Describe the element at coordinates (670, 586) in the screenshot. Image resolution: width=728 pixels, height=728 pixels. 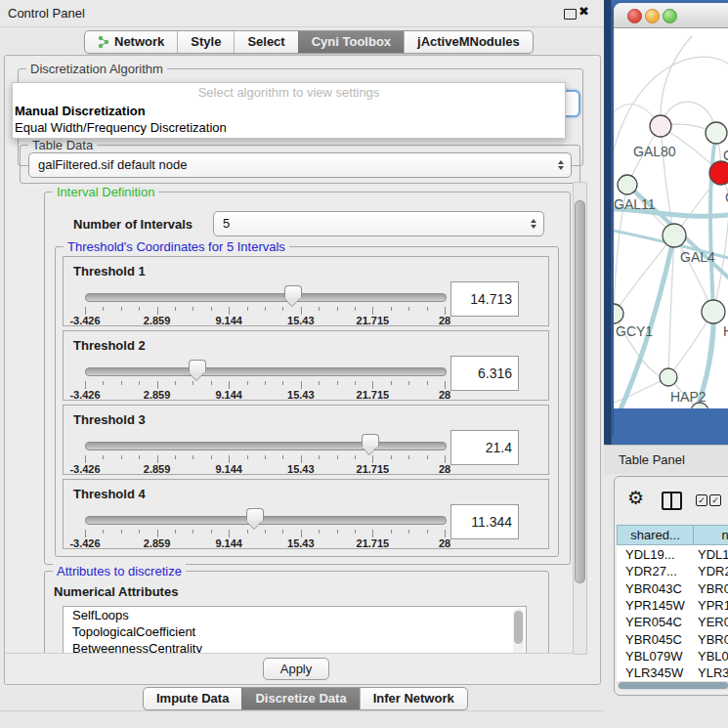
I see `table-panel: ⚙ ✓ ✓ shared...na YDL19...YDL1YDR27...YD…` at that location.